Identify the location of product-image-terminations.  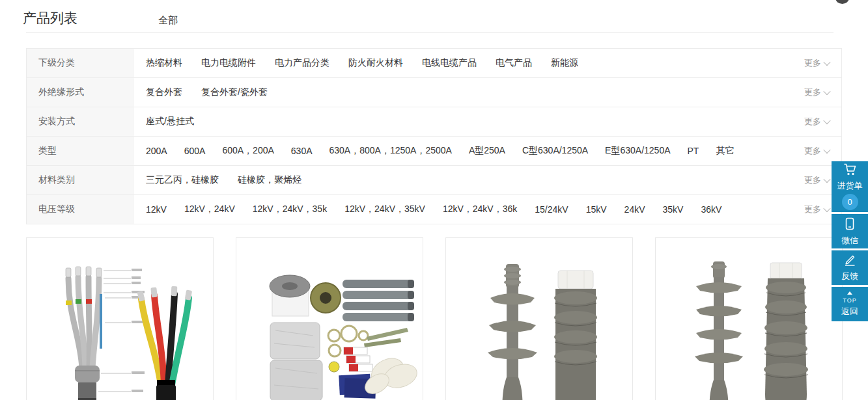
(539, 319).